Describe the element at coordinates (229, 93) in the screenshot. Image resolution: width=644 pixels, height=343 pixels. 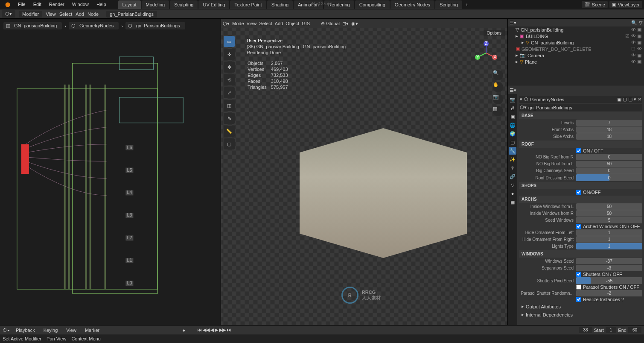
I see `scale-tool: ⤢` at that location.